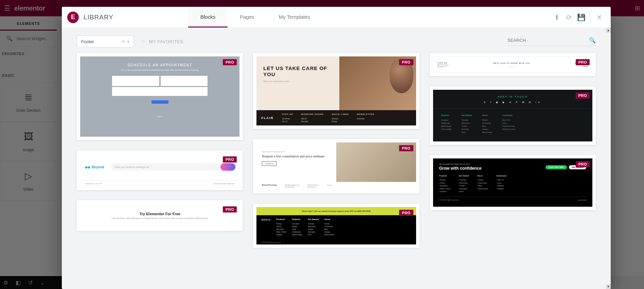  Describe the element at coordinates (608, 287) in the screenshot. I see `scroll-down-icon: ▼` at that location.